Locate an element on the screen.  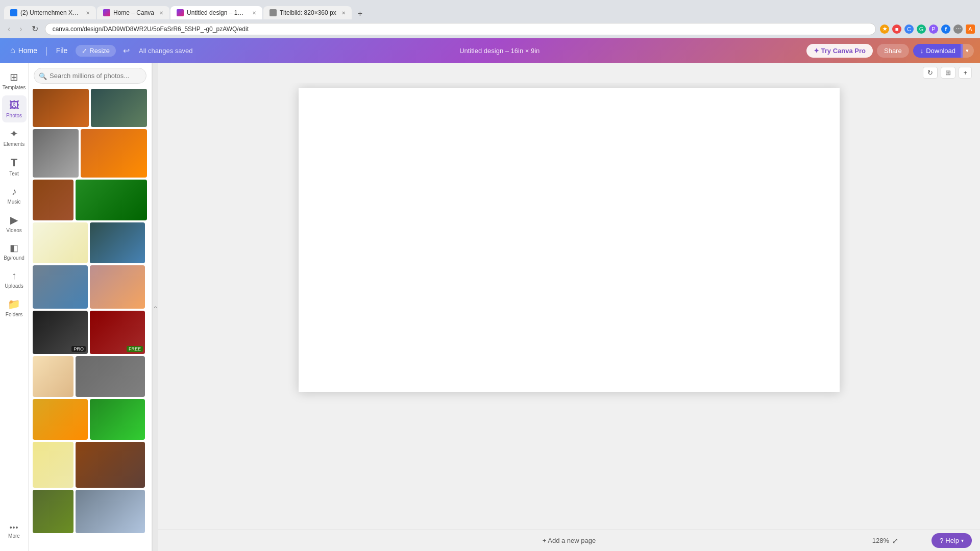
sidebar-item-background: ◧ Bg/round is located at coordinates (14, 252).